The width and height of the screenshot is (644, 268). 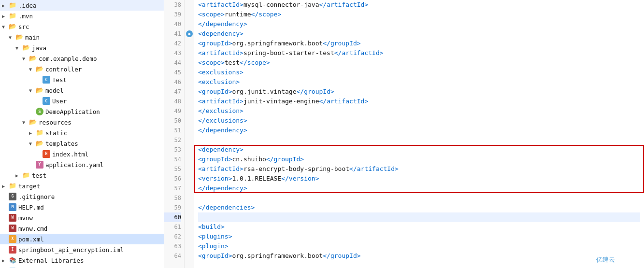 What do you see at coordinates (173, 256) in the screenshot?
I see `line-number: 64` at bounding box center [173, 256].